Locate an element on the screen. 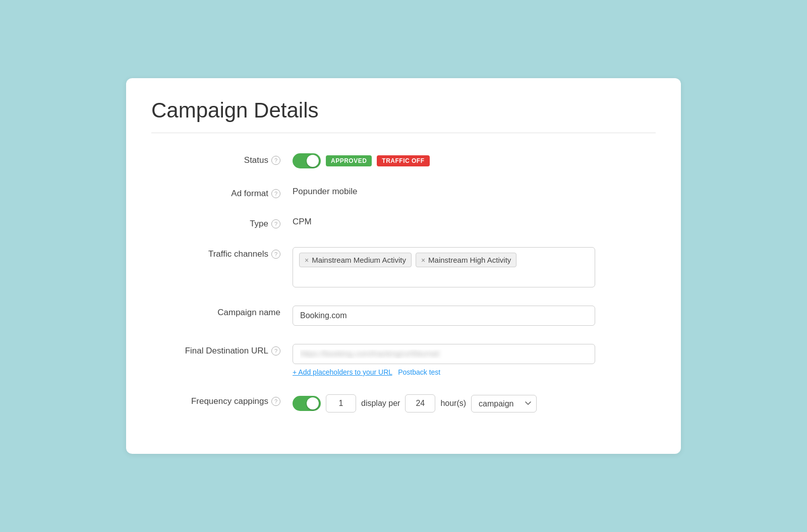 This screenshot has height=532, width=807. freq-cap-hours-label: hour(s) is located at coordinates (453, 403).